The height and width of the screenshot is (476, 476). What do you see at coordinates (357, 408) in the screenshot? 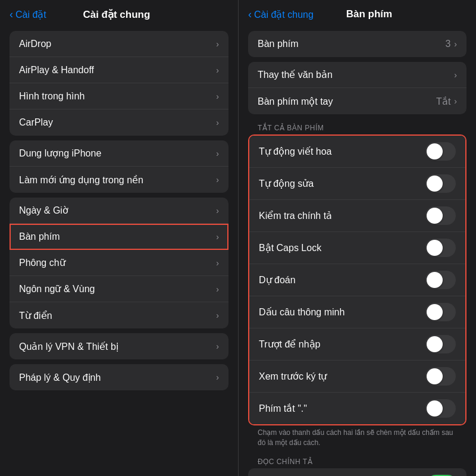
I see `phim-tat-dot-row: Phím tắt "."` at bounding box center [357, 408].